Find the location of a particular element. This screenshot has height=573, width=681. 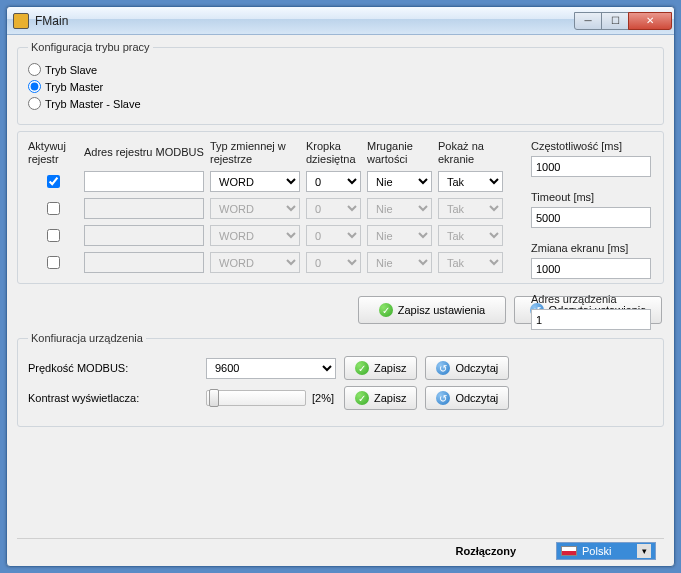

connection-status: Rozłączony is located at coordinates (486, 551).